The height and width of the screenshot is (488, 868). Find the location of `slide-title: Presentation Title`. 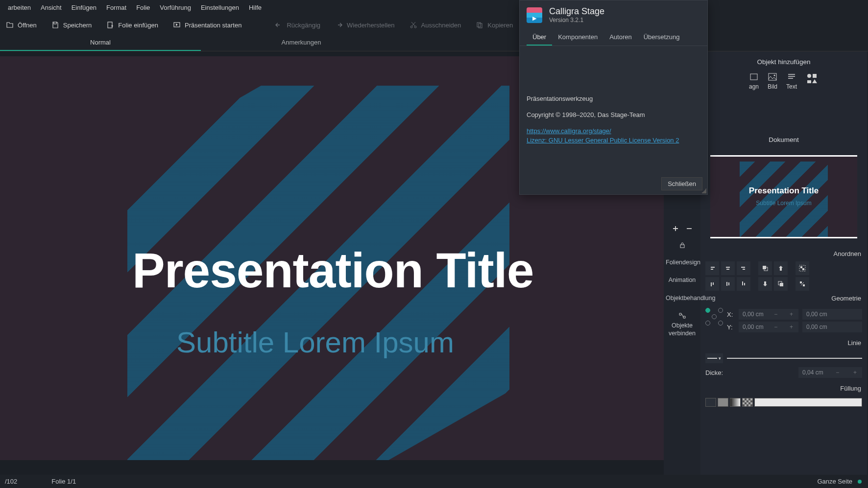

slide-title: Presentation Title is located at coordinates (333, 270).